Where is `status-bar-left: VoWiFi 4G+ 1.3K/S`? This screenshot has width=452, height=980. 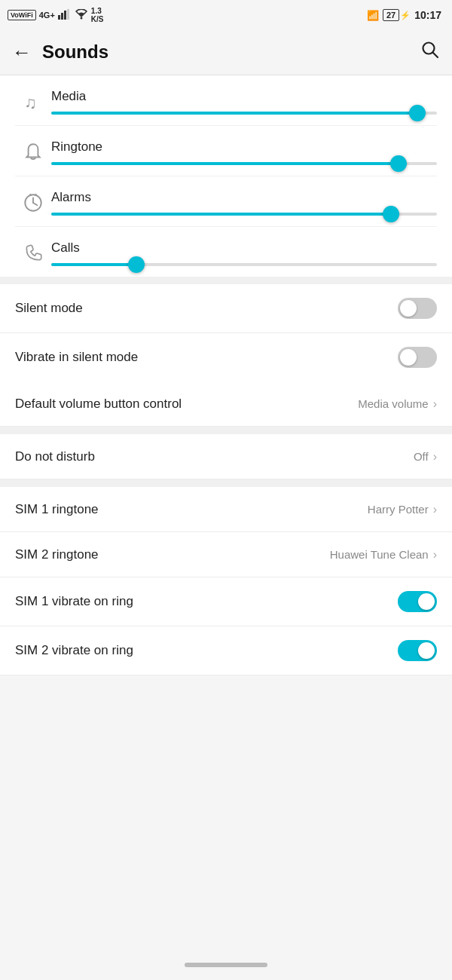
status-bar-left: VoWiFi 4G+ 1.3K/S is located at coordinates (56, 15).